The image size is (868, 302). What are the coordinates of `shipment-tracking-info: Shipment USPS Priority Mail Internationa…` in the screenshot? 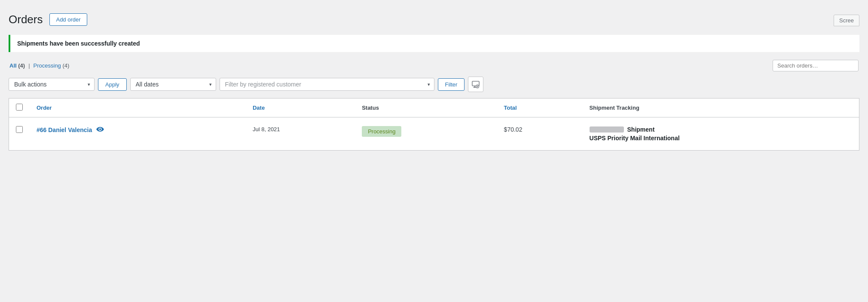 It's located at (721, 134).